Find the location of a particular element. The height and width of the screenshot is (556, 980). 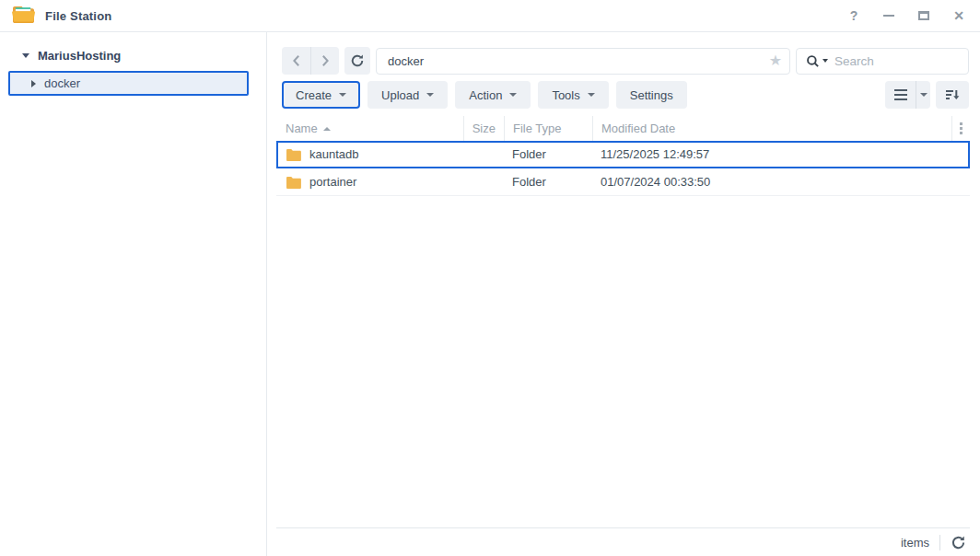

navigation-toolbar: docker ★ Search is located at coordinates (625, 61).